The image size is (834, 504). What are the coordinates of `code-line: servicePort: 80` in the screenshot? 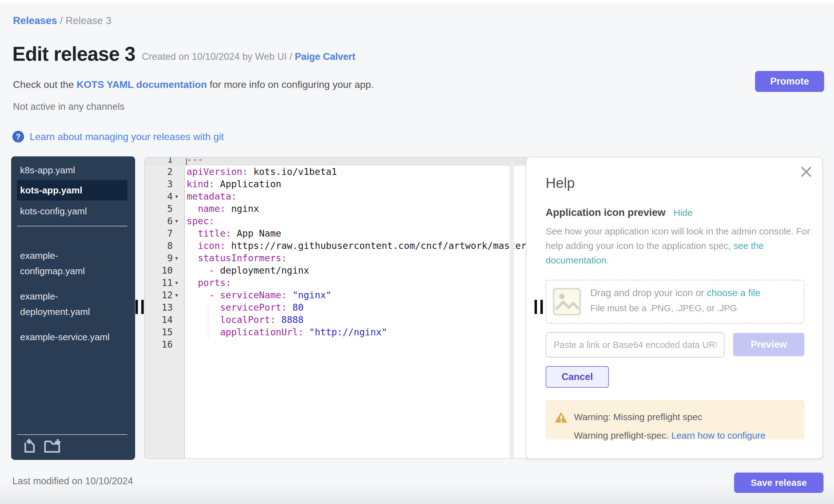 It's located at (359, 307).